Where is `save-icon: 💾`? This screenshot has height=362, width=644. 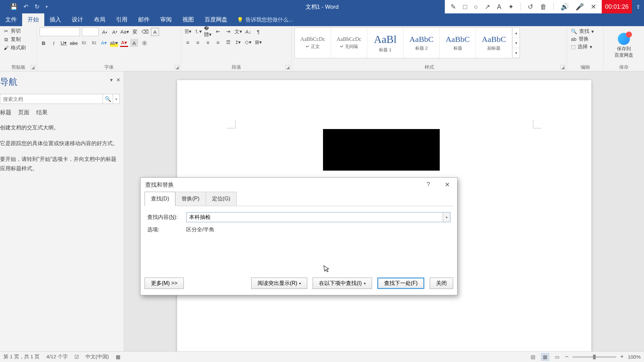
save-icon: 💾 is located at coordinates (14, 7).